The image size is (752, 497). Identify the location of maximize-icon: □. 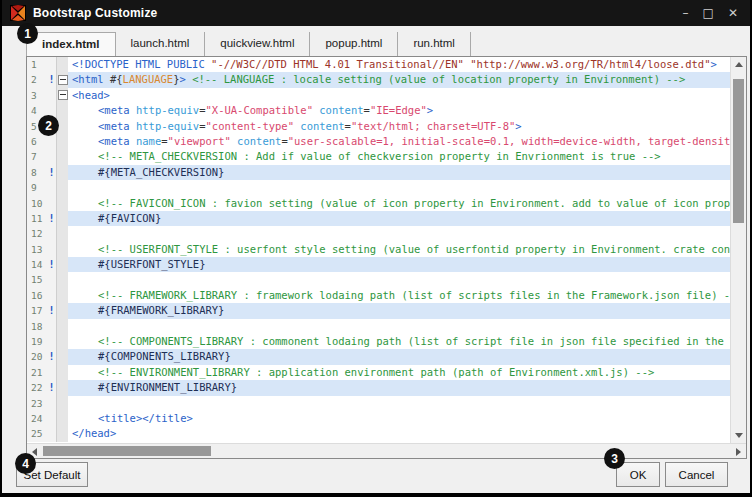
(708, 13).